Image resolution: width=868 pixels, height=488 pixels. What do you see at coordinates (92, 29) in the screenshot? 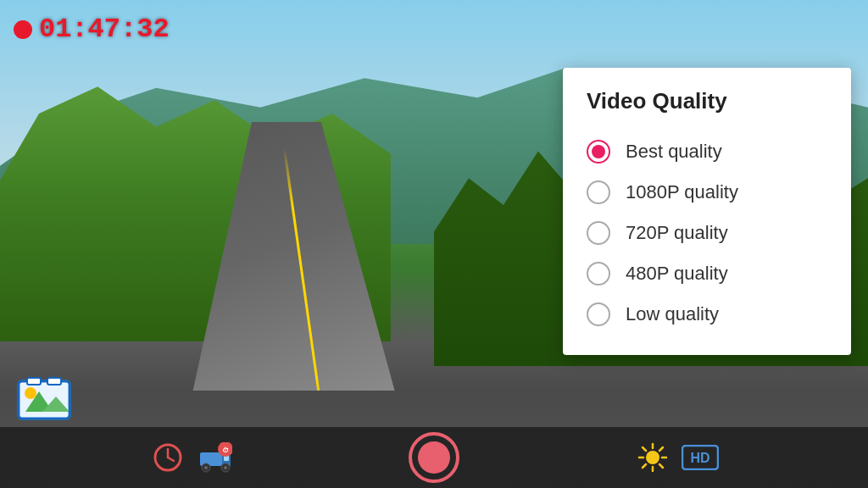
I see `recording-indicator: 01:47:32` at bounding box center [92, 29].